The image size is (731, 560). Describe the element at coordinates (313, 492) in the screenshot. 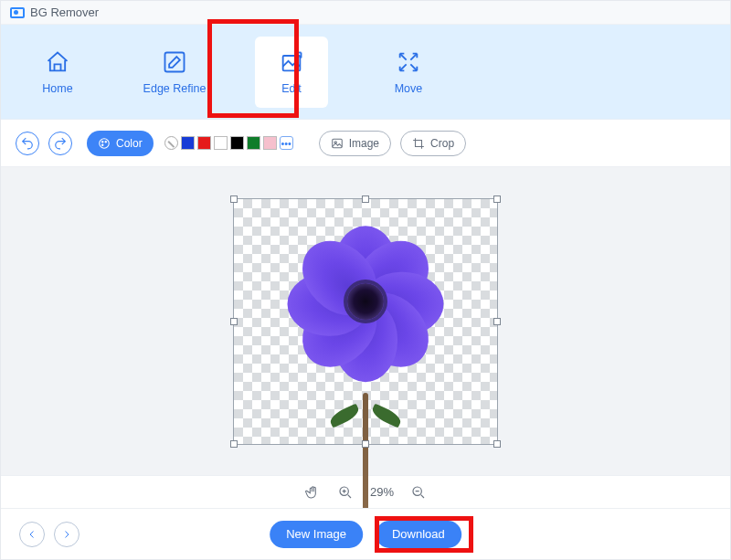

I see `pan-hand-button` at that location.